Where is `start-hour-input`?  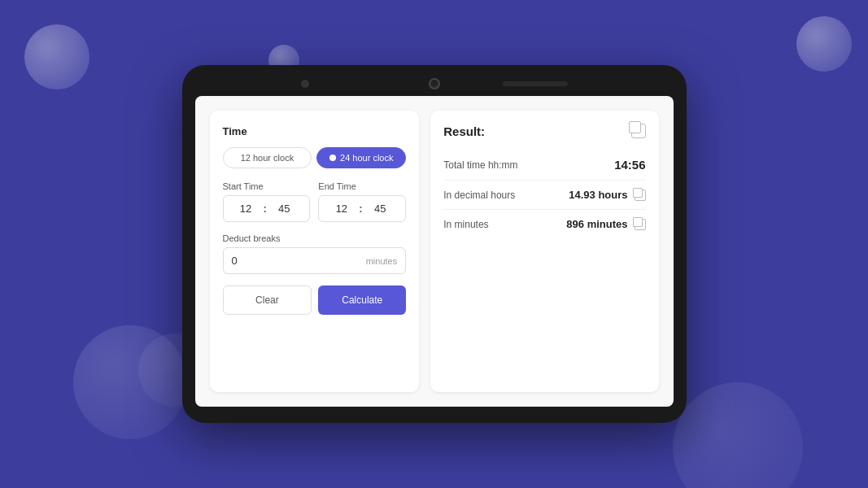 start-hour-input is located at coordinates (246, 208).